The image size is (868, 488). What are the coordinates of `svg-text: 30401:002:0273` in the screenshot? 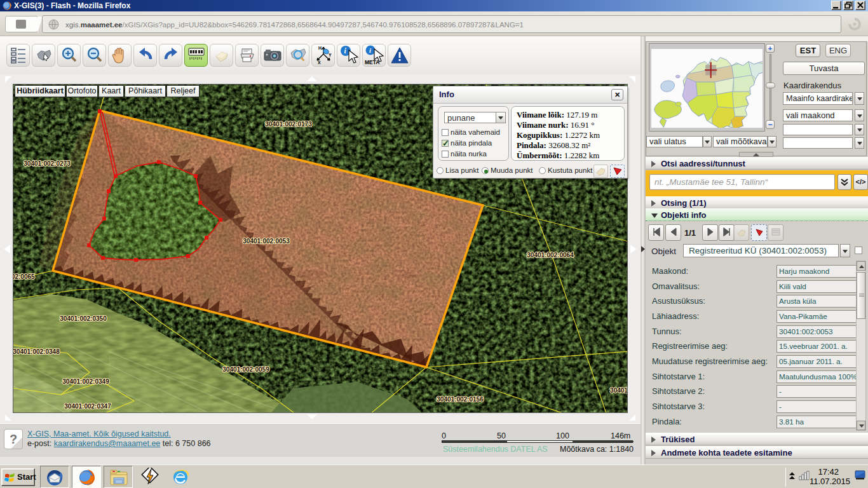 It's located at (47, 164).